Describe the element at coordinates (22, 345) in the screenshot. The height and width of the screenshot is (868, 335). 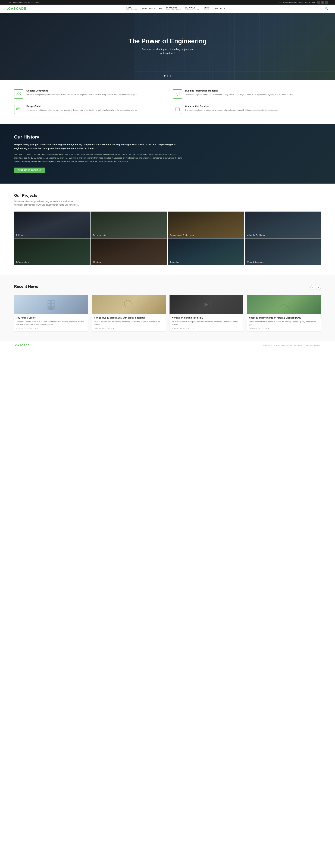
I see `footer-logo-name: CASCADE` at that location.